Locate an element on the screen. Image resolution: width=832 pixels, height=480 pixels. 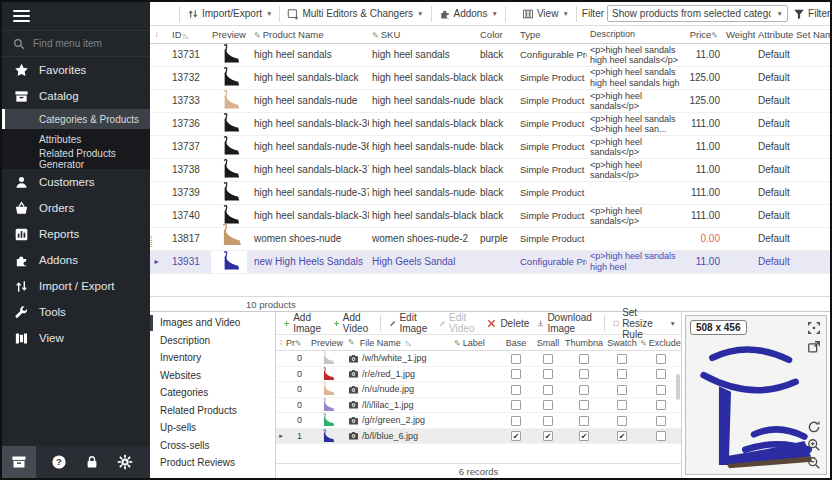
column-header-type: Type is located at coordinates (552, 34).